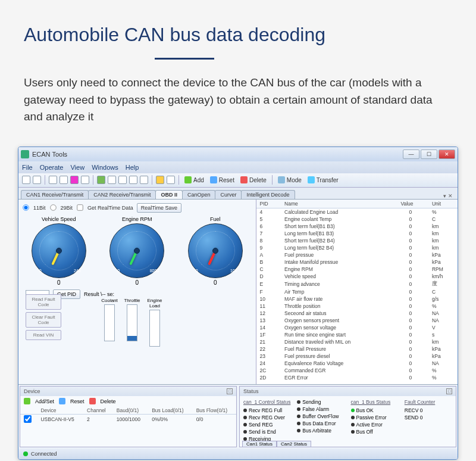 The image size is (476, 461). What do you see at coordinates (199, 194) in the screenshot?
I see `tab-canopen: CanOpen` at bounding box center [199, 194].